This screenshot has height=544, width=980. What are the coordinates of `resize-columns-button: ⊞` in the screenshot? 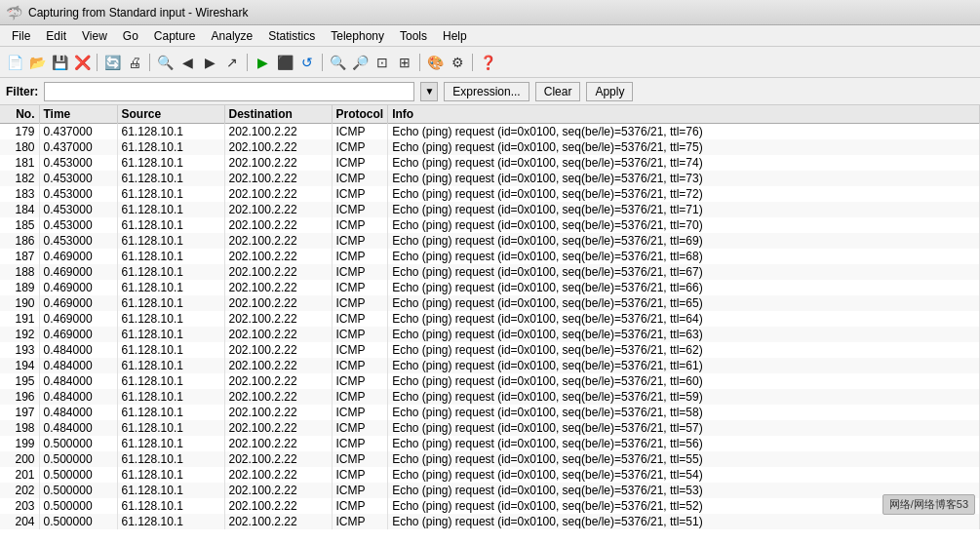 It's located at (405, 62).